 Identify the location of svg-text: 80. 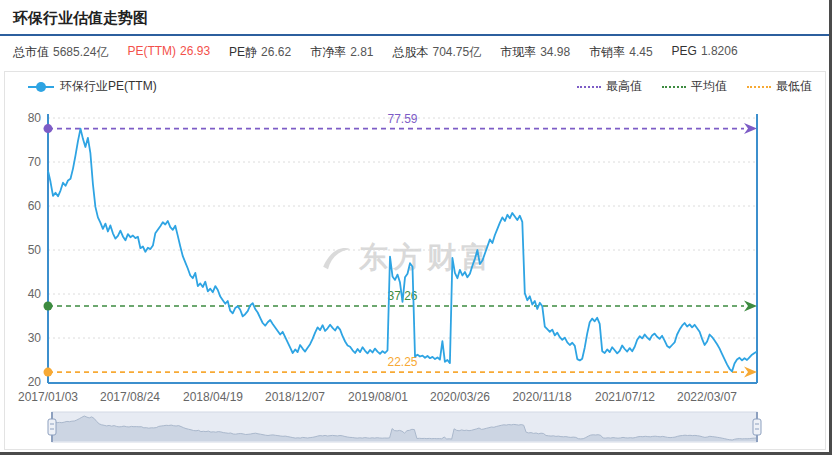
(35, 118).